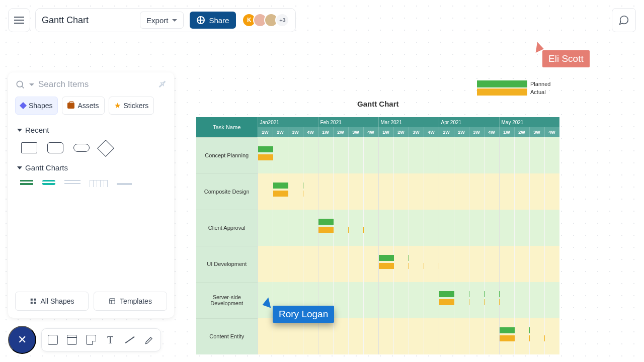 Image resolution: width=644 pixels, height=362 pixels. Describe the element at coordinates (20, 168) in the screenshot. I see `chevron-down-icon` at that location.